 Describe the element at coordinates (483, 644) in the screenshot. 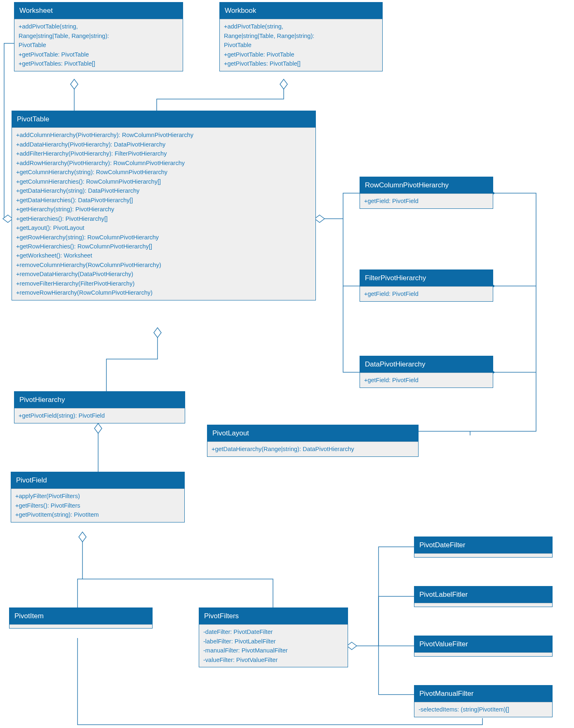

I see `class-title: PivotValueFilter` at that location.